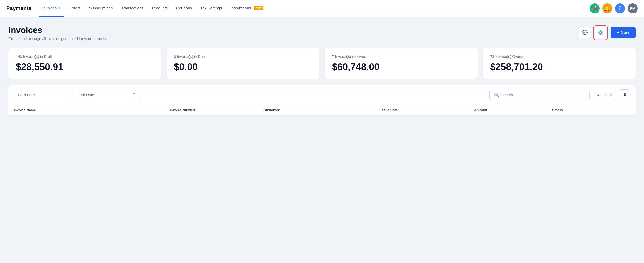  What do you see at coordinates (184, 8) in the screenshot?
I see `nav-label: Coupons` at bounding box center [184, 8].